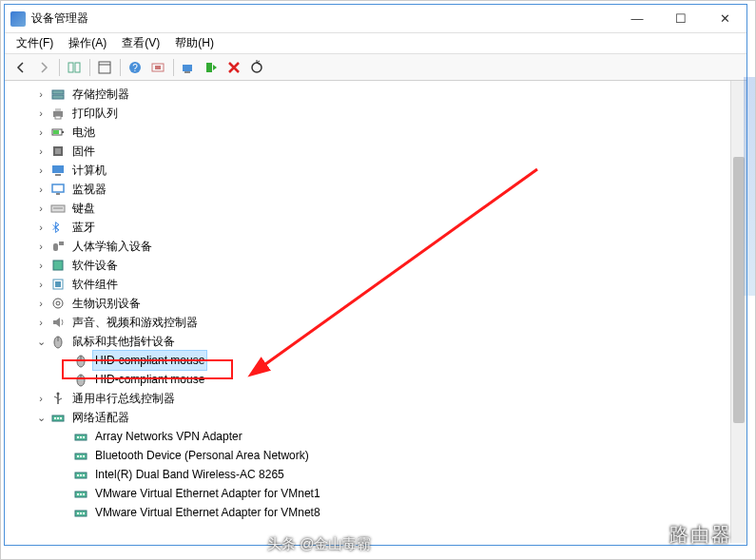 This screenshot has height=560, width=756. Describe the element at coordinates (84, 132) in the screenshot. I see `tree-node-label: 电池` at that location.